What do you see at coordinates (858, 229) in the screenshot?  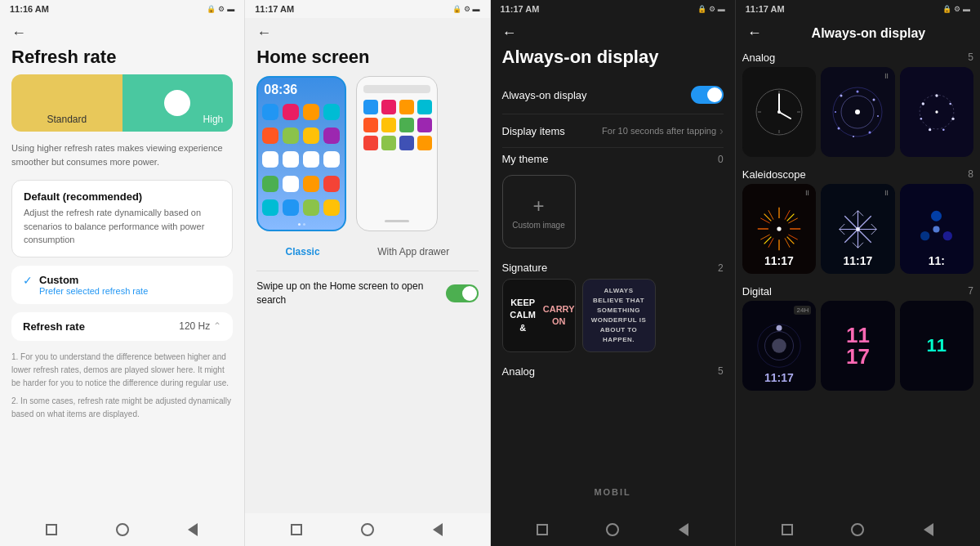 I see `kaleido-card-2: 11:17 ⏸` at bounding box center [858, 229].